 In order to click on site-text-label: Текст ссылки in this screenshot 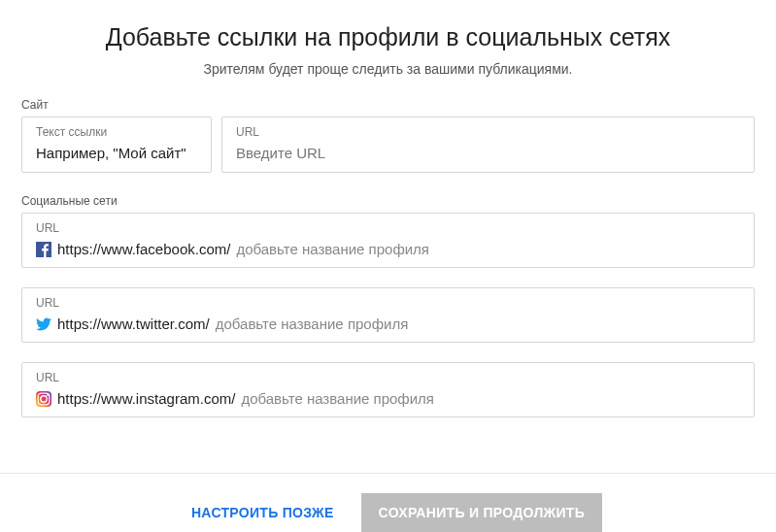, I will do `click(117, 132)`.